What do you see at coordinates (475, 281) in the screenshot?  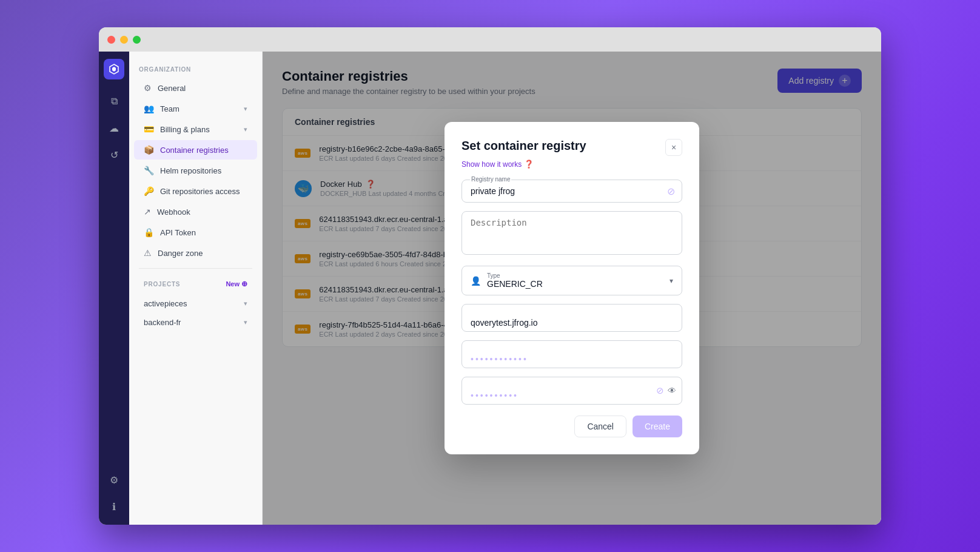 I see `type-select-icon: 👤` at bounding box center [475, 281].